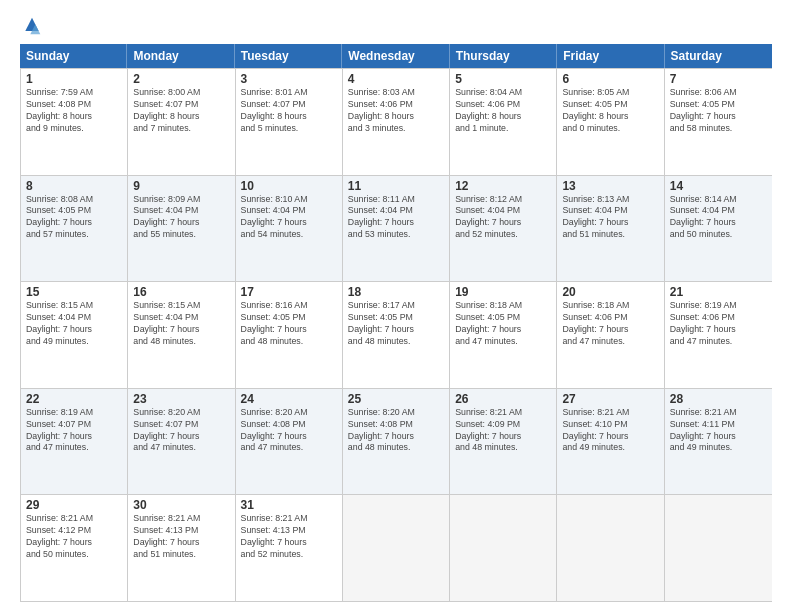  I want to click on day-info: Sunrise: 8:21 AMSunset: 4:11 PMDaylight:…, so click(718, 431).